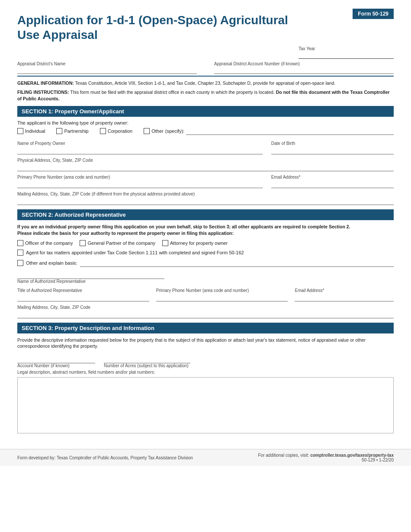 The width and height of the screenshot is (411, 532). Describe the element at coordinates (237, 263) in the screenshot. I see `other-explain-input` at that location.